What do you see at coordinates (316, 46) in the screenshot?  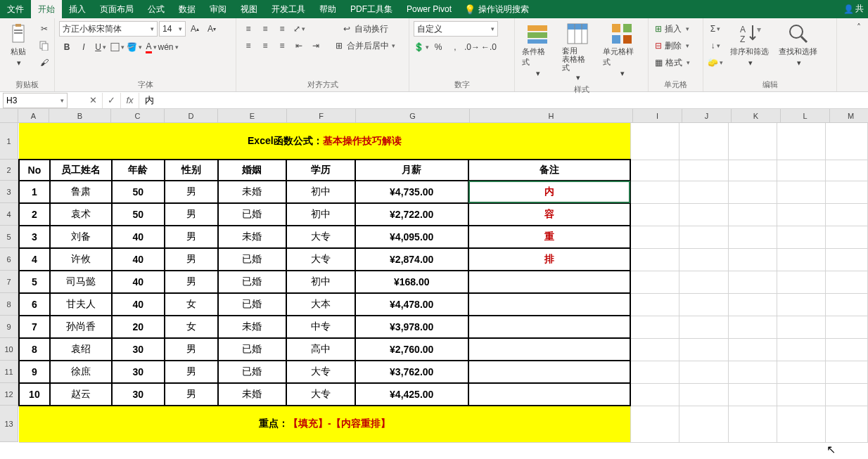 I see `increase-indent-button: ⇥` at bounding box center [316, 46].